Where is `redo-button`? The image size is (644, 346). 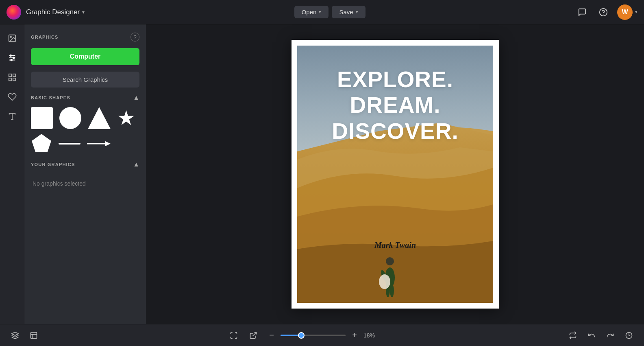 redo-button is located at coordinates (610, 335).